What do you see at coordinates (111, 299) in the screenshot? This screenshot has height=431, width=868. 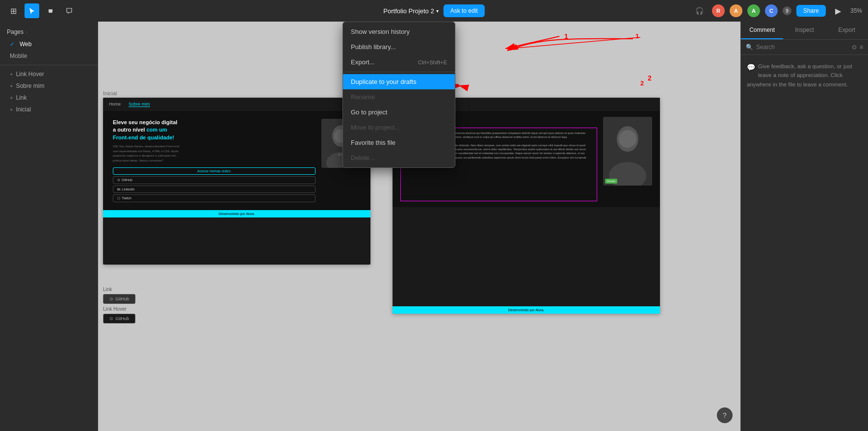 I see `github-circle-icon: ⊙` at bounding box center [111, 299].